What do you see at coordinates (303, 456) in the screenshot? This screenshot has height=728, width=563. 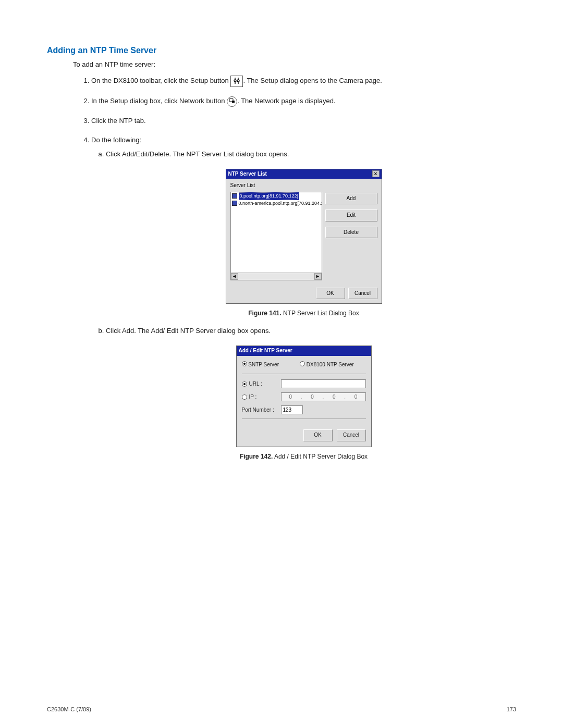 I see `figure-142-caption: Figure 142. Add / Edit NTP Server Dialog…` at bounding box center [303, 456].